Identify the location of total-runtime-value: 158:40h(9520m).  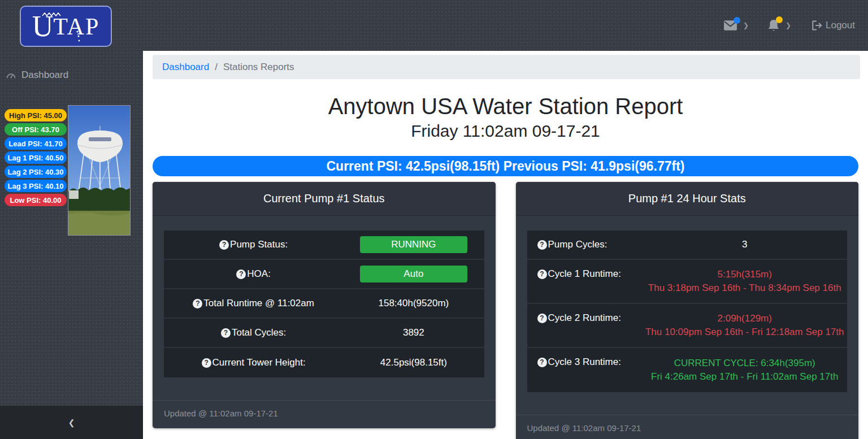
(414, 303).